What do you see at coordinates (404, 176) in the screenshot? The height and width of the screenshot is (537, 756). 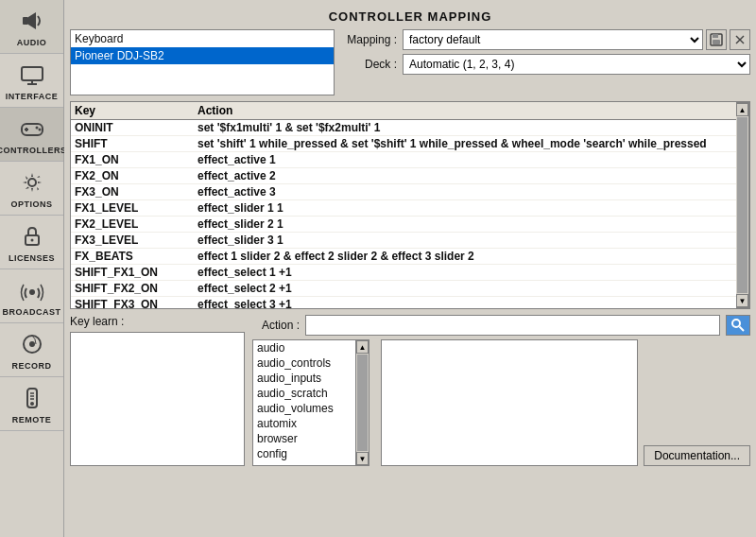 I see `table-row: FX2_ONeffect_active 2` at bounding box center [404, 176].